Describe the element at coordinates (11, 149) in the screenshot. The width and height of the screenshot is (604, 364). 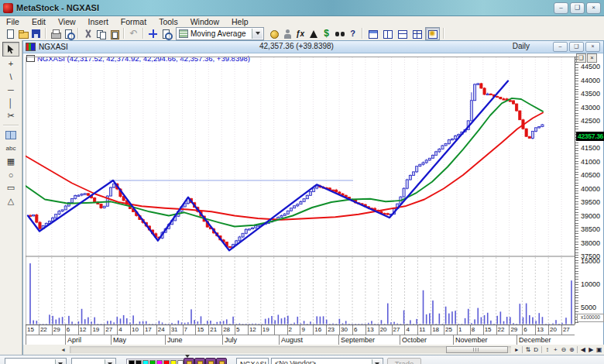
I see `text-tool-icon: abc` at that location.